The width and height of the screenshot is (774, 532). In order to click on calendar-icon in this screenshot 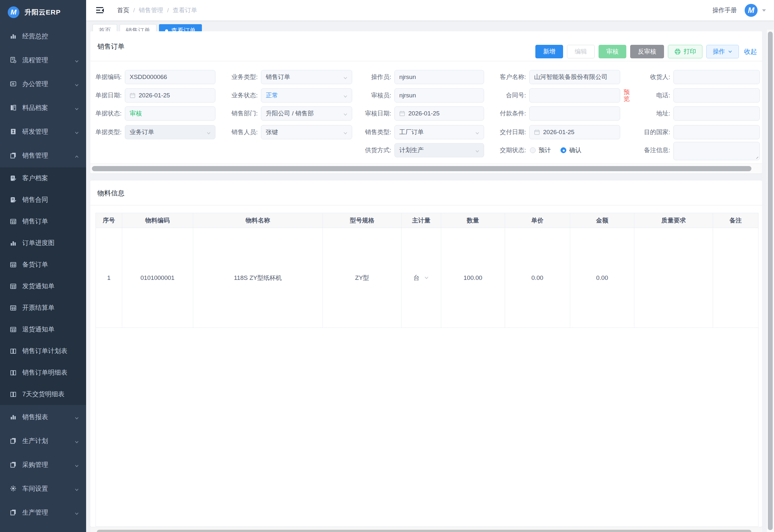, I will do `click(402, 113)`.